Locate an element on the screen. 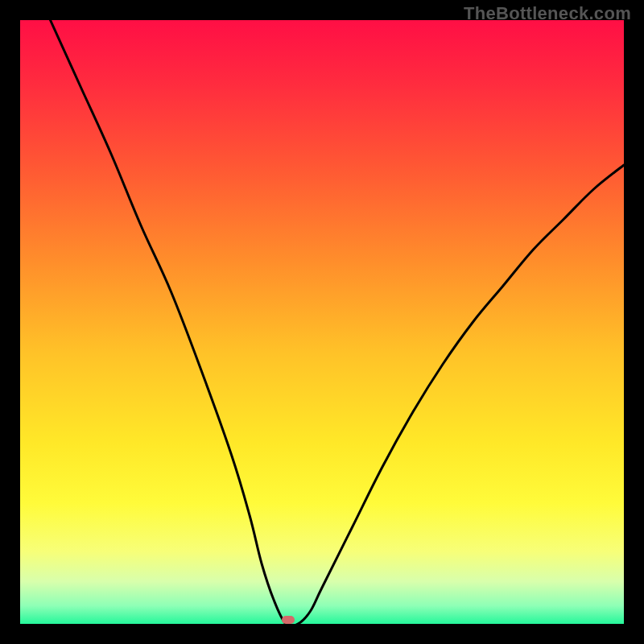  optimal-marker is located at coordinates (288, 620).